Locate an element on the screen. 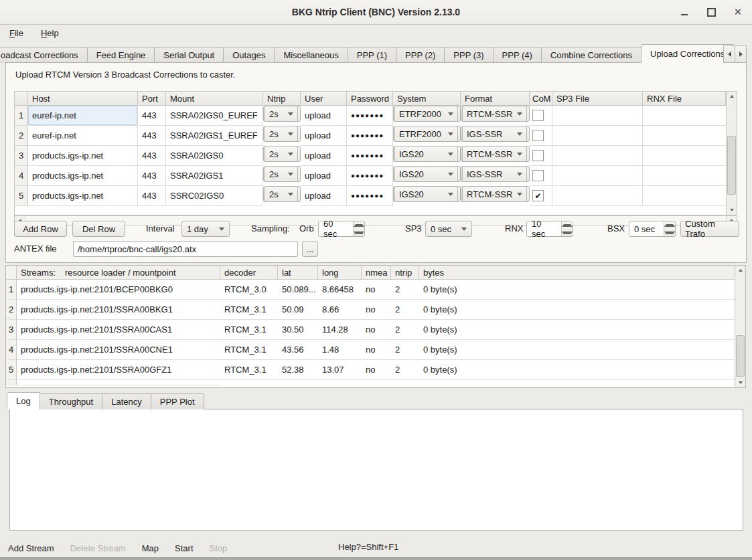  map-action: Map is located at coordinates (150, 549).